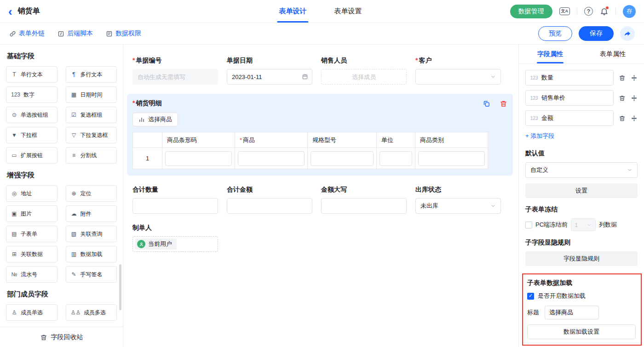 The width and height of the screenshot is (644, 347). What do you see at coordinates (364, 199) in the screenshot?
I see `field-amount-in-words: 金额大写` at bounding box center [364, 199].